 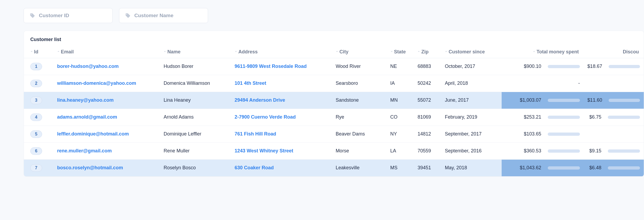 I want to click on cell-state: IA, so click(x=401, y=83).